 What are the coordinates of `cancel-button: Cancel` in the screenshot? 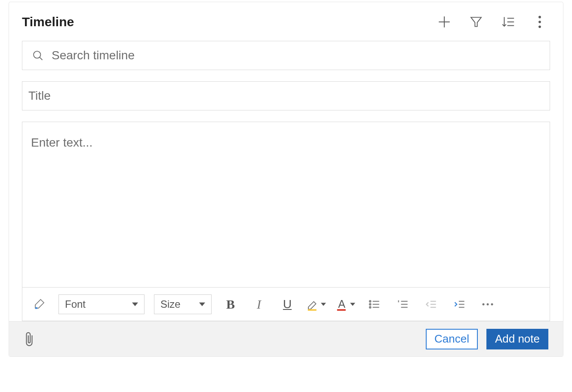 It's located at (452, 339).